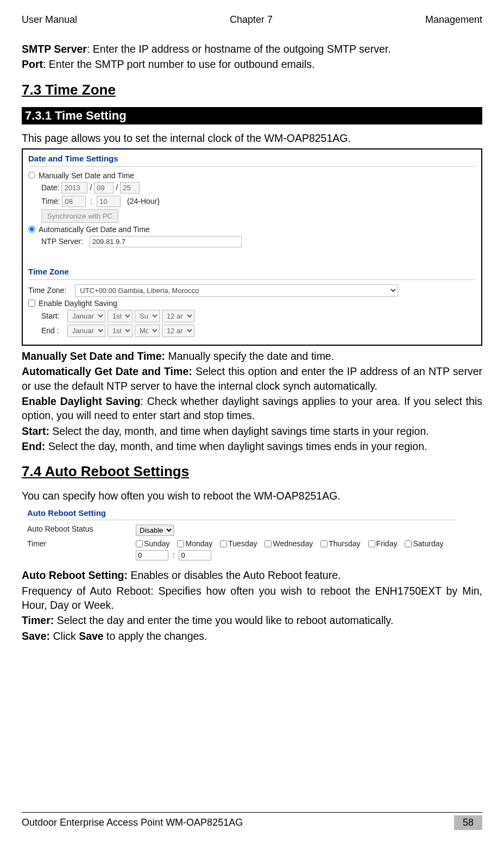 The width and height of the screenshot is (504, 842). I want to click on date-day, so click(130, 188).